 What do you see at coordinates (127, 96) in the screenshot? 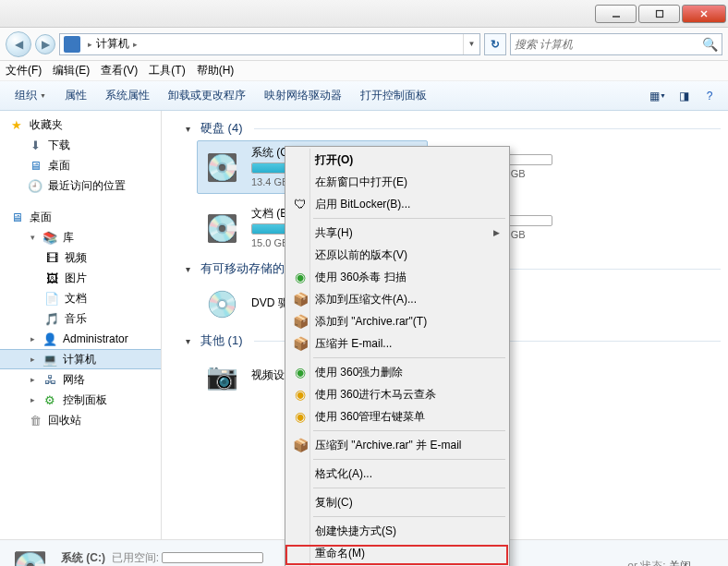
I see `toolbar-system-properties: 系统属性` at bounding box center [127, 96].